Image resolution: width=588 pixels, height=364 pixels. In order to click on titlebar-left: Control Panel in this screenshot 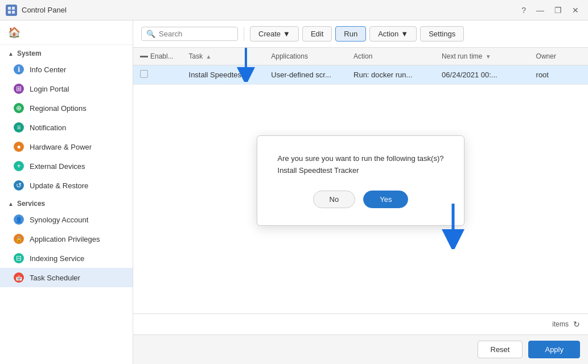, I will do `click(36, 10)`.